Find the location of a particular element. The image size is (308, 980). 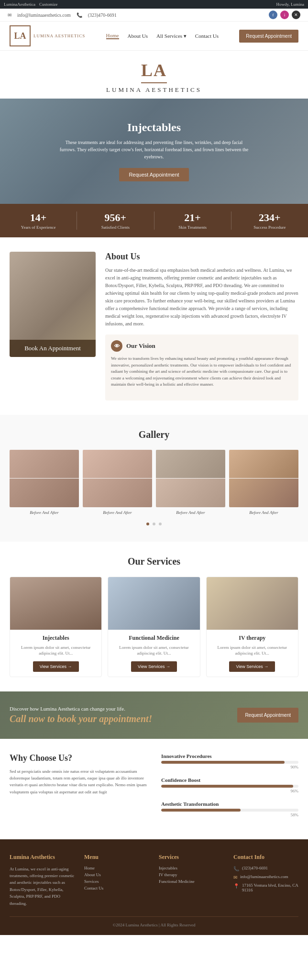

stat-experience: 14+ Years of Experience is located at coordinates (38, 221).